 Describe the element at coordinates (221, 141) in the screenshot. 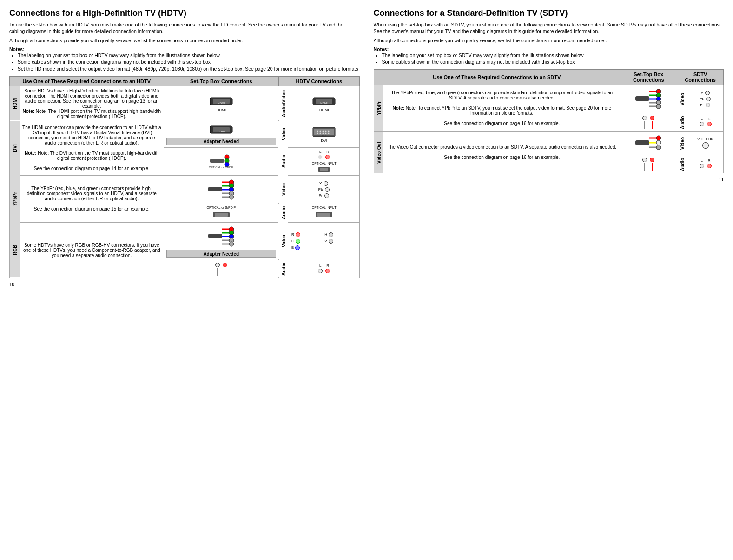

I see `dvi-adapter-badge: Adapter Needed` at that location.